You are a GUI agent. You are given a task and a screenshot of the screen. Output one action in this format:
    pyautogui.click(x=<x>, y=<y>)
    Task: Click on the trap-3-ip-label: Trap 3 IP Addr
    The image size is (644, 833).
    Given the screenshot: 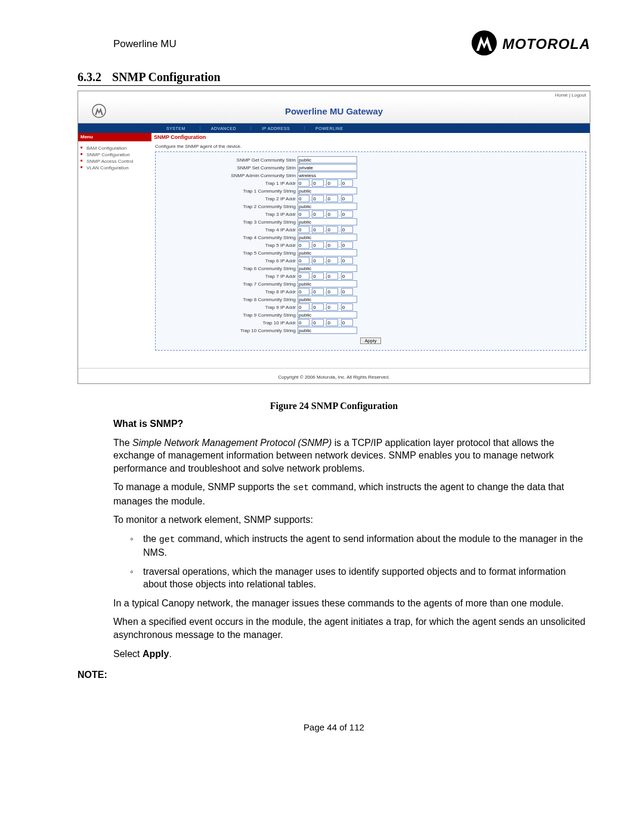 What is the action you would take?
    pyautogui.click(x=230, y=215)
    